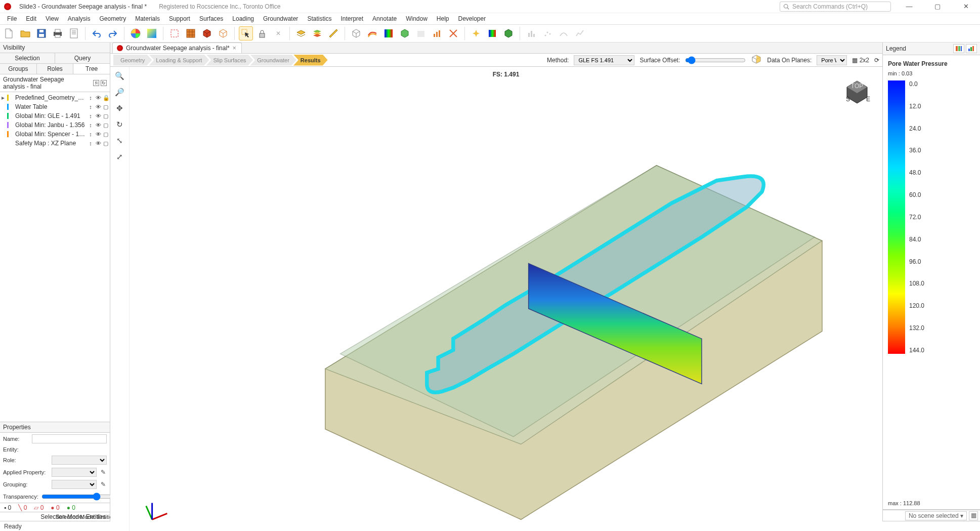 The height and width of the screenshot is (531, 980). What do you see at coordinates (58, 33) in the screenshot?
I see `print-button` at bounding box center [58, 33].